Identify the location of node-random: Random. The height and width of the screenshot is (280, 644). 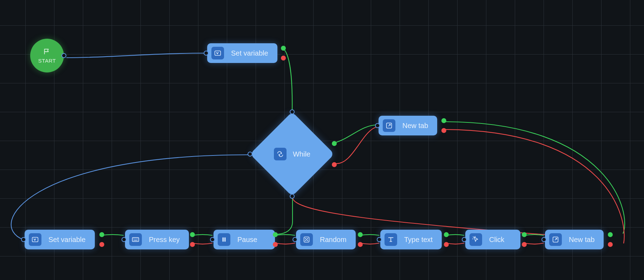
(326, 240).